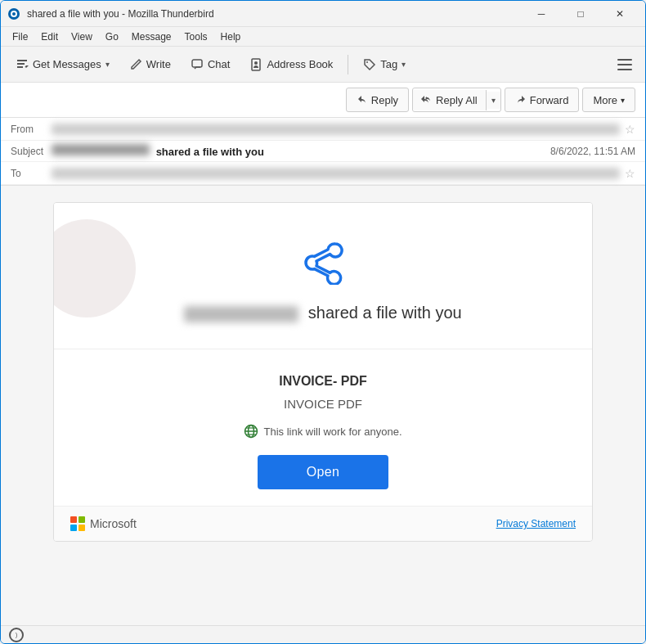 The image size is (646, 644). What do you see at coordinates (101, 150) in the screenshot?
I see `subject-blurred-part` at bounding box center [101, 150].